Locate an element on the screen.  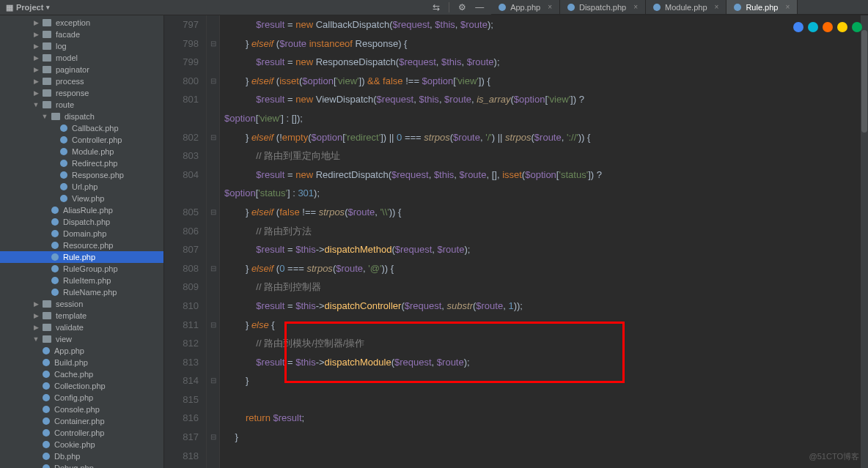
tab-rule: Rule.php× is located at coordinates (762, 7).